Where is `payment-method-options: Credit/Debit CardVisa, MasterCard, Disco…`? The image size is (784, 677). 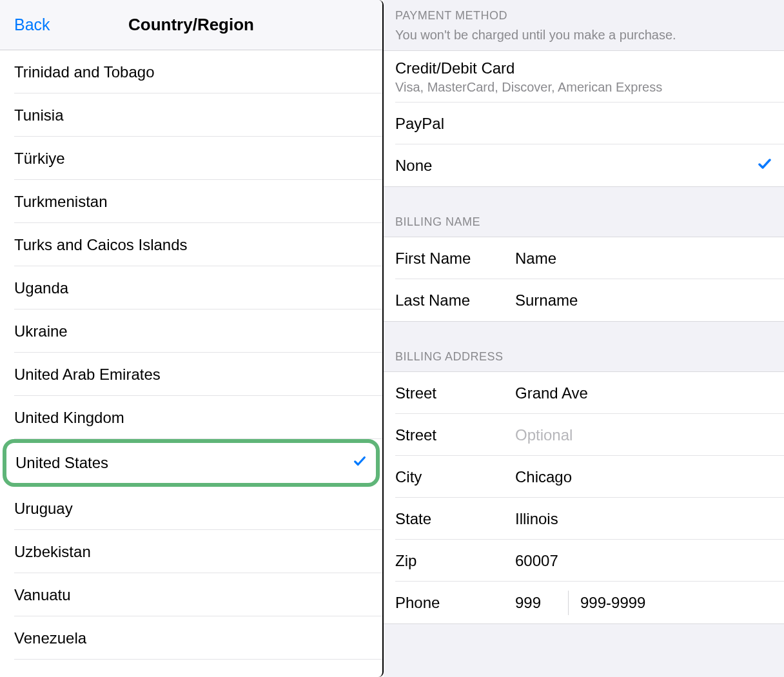 payment-method-options: Credit/Debit CardVisa, MasterCard, Disco… is located at coordinates (584, 119).